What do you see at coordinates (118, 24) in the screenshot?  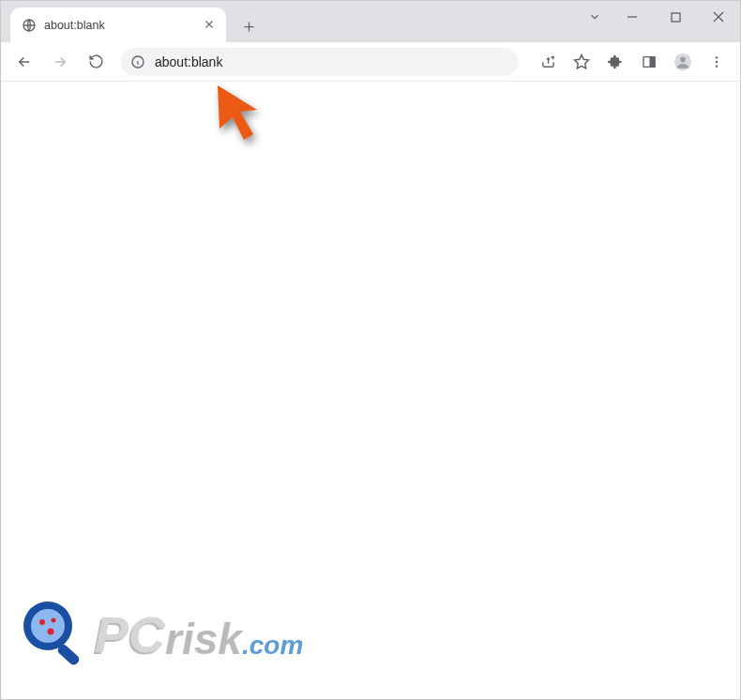 I see `browser-tab: about:blank` at bounding box center [118, 24].